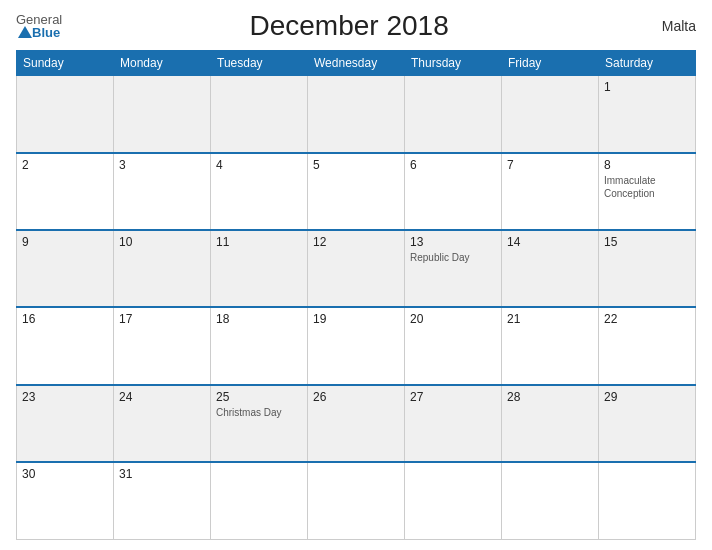 The height and width of the screenshot is (550, 712). What do you see at coordinates (66, 346) in the screenshot?
I see `calendar-cell: 16` at bounding box center [66, 346].